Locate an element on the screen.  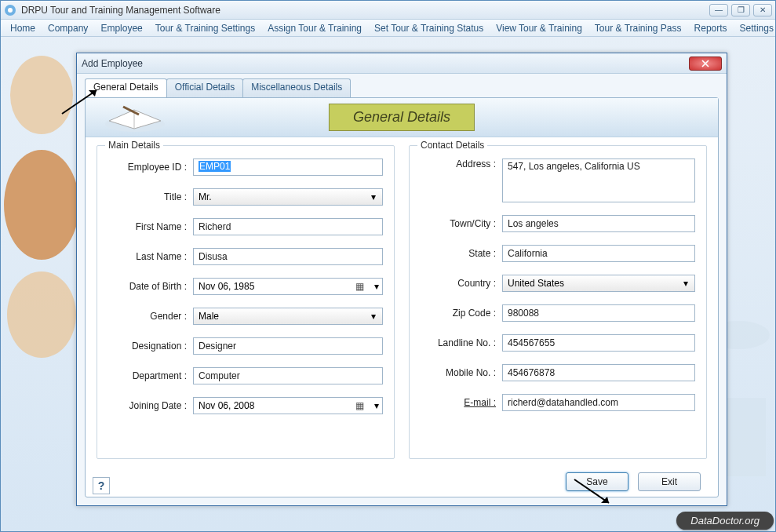
menu-assign-tour-training: Assign Tour & Training is located at coordinates (315, 28).